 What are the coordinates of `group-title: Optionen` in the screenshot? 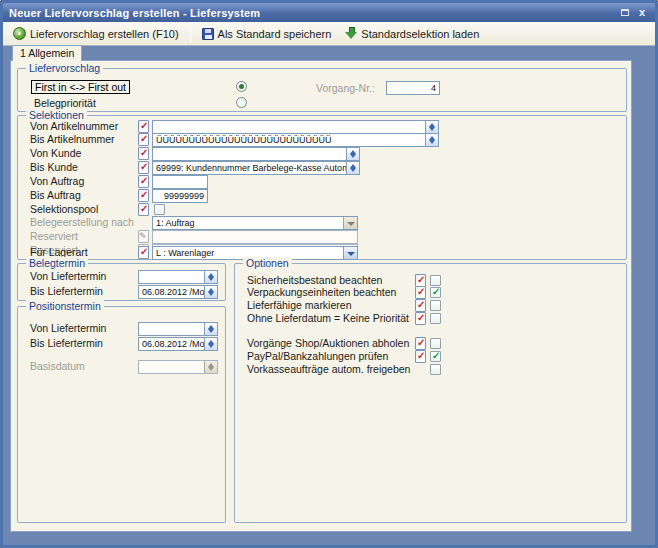 It's located at (268, 263).